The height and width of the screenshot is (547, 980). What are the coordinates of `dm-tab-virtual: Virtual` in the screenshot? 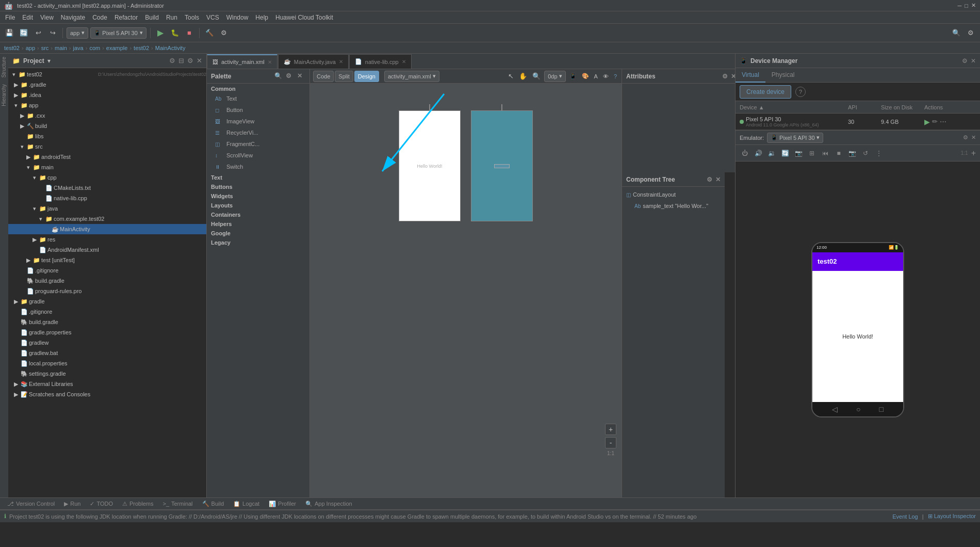 It's located at (750, 75).